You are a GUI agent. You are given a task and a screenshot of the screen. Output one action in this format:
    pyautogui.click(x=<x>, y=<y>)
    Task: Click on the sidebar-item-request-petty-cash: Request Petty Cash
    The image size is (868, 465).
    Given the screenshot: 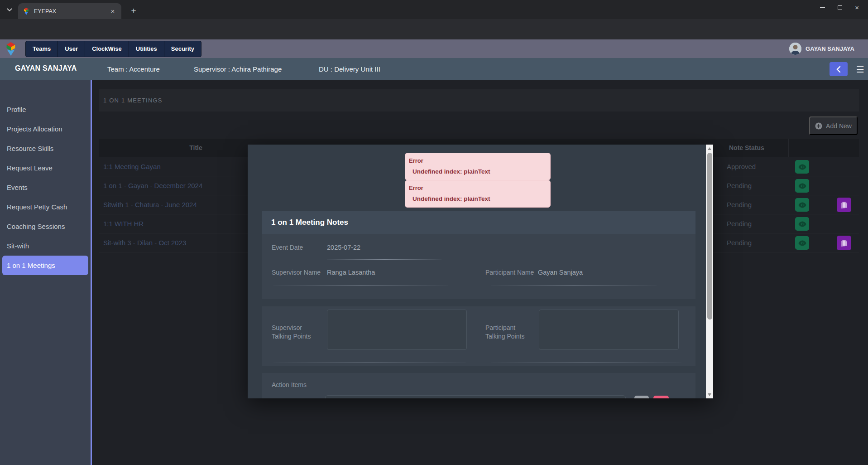 What is the action you would take?
    pyautogui.click(x=45, y=207)
    